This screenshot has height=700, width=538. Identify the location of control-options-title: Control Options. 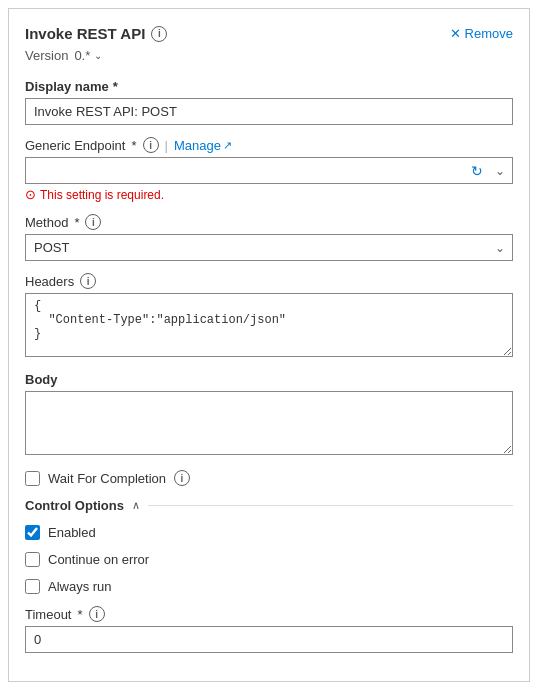
(74, 506).